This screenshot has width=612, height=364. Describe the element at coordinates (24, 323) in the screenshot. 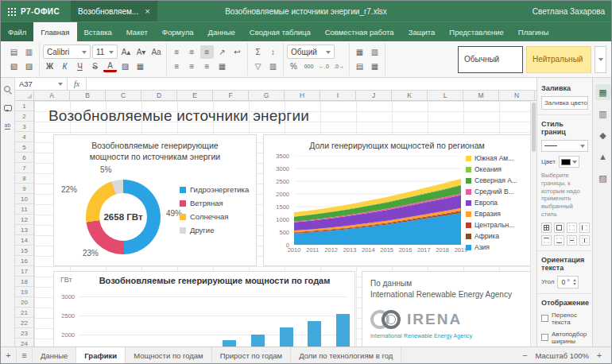

I see `row-header: 22` at that location.